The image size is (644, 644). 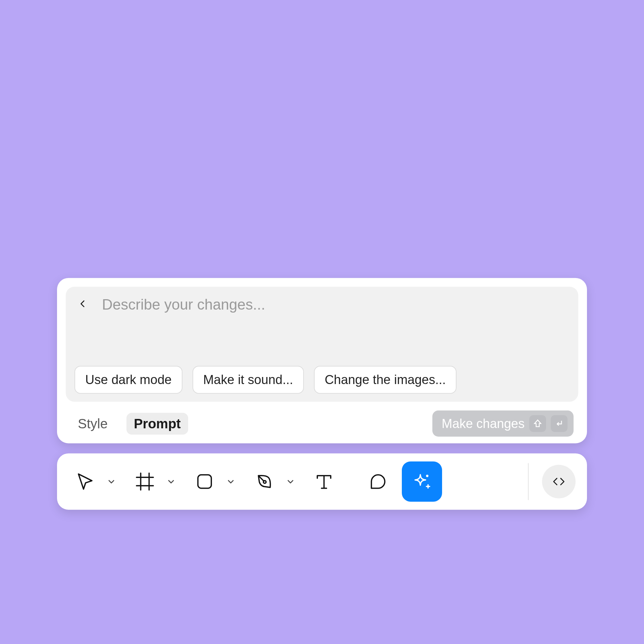 What do you see at coordinates (483, 423) in the screenshot?
I see `make-changes-label: Make changes` at bounding box center [483, 423].